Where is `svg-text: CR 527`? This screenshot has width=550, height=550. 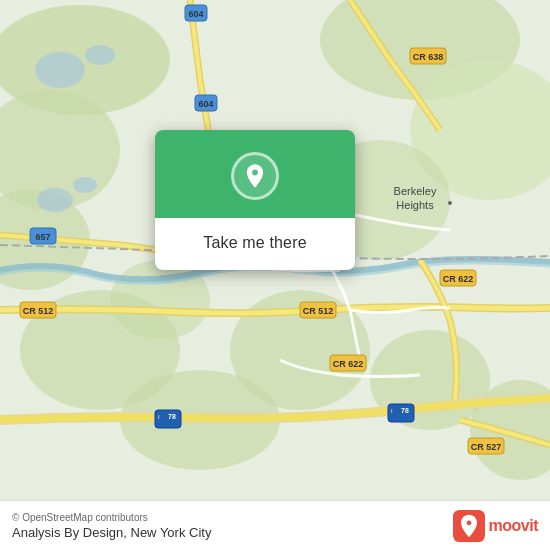 svg-text: CR 527 is located at coordinates (486, 447).